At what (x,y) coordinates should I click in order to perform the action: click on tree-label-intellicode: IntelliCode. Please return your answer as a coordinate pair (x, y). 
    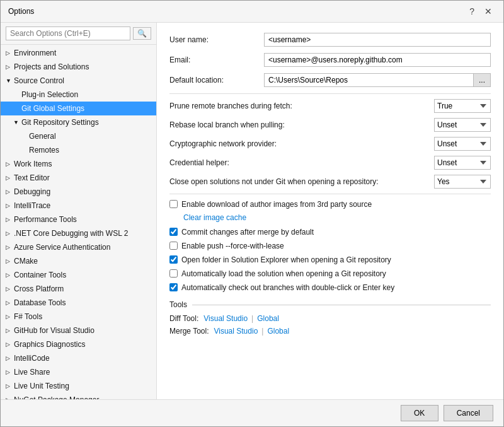
    Looking at the image, I should click on (32, 358).